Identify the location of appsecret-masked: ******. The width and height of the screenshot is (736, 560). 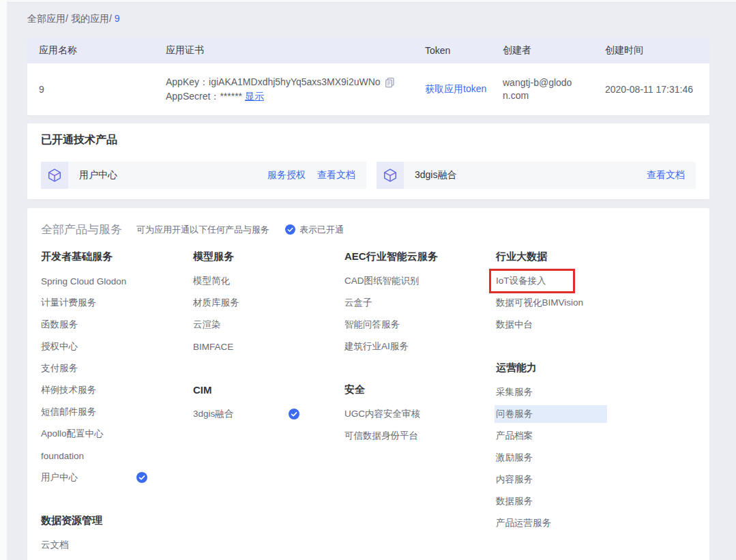
(231, 97).